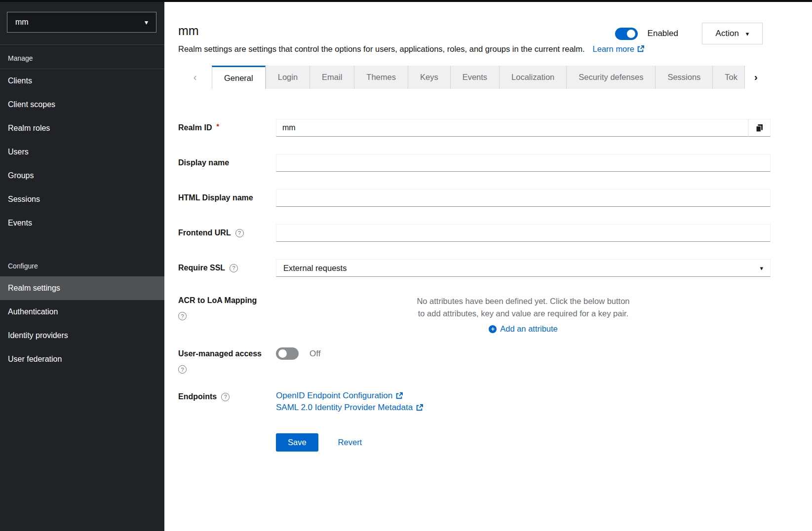 The height and width of the screenshot is (531, 812). Describe the element at coordinates (523, 442) in the screenshot. I see `form-actions: Save Revert` at that location.